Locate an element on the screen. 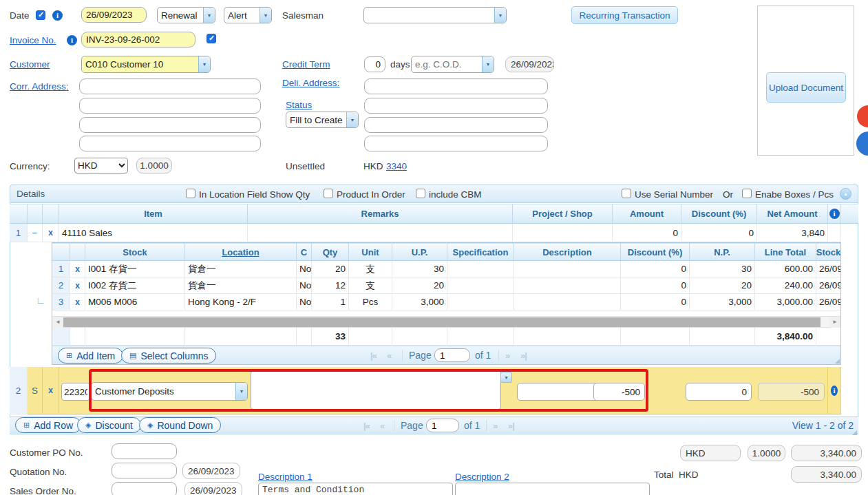  pager-first-icon: |« is located at coordinates (373, 355).